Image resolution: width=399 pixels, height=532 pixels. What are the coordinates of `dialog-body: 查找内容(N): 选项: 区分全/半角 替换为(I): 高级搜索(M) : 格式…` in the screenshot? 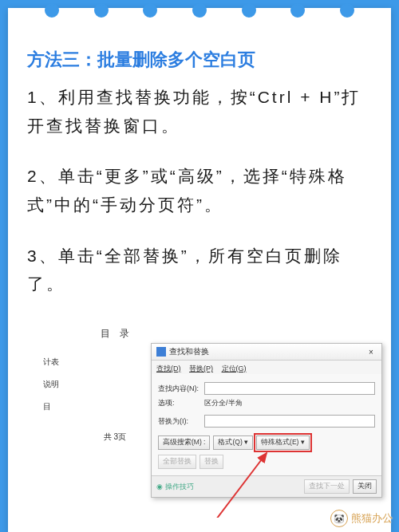 It's located at (267, 424).